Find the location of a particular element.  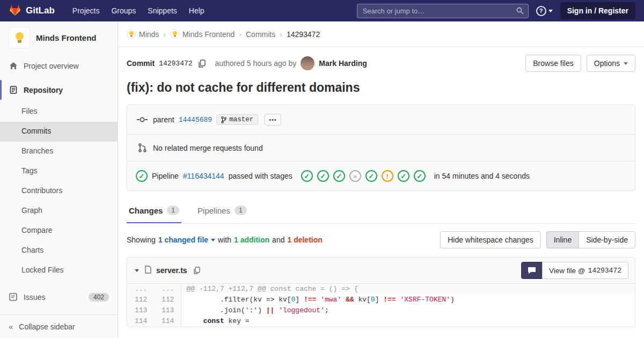

options-dropdown-button: Options is located at coordinates (611, 63).